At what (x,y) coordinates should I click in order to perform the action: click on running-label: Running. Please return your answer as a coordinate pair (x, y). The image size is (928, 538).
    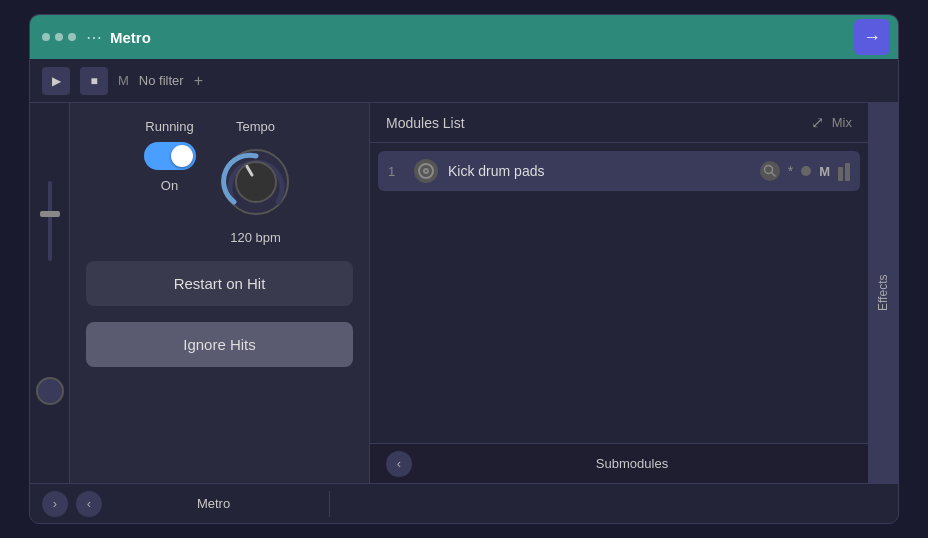
    Looking at the image, I should click on (169, 126).